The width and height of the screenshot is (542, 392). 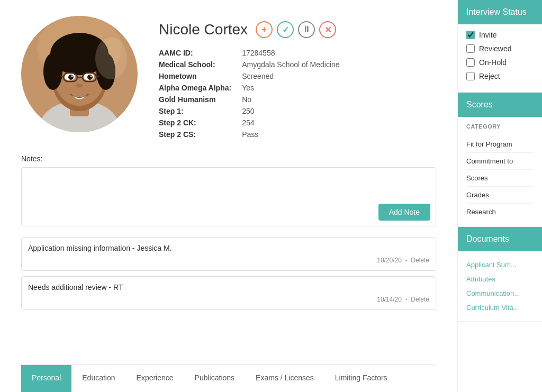 I want to click on documents-section: Documents Applicant Sum... Attributes Co…, so click(x=500, y=274).